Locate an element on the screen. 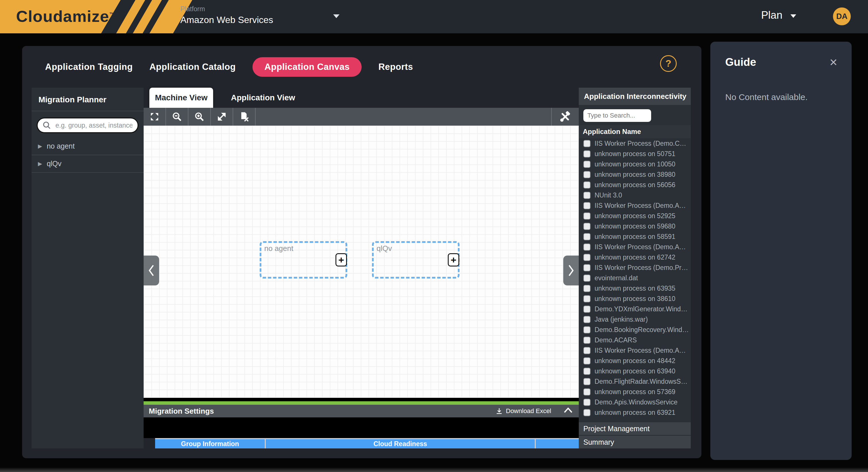 This screenshot has width=868, height=472. section-project-management: Project Management is located at coordinates (635, 429).